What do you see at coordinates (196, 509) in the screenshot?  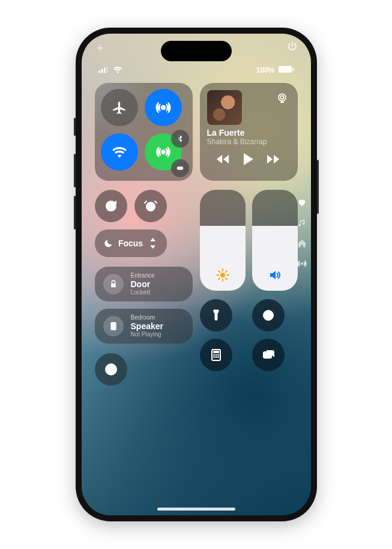 I see `home-indicator` at bounding box center [196, 509].